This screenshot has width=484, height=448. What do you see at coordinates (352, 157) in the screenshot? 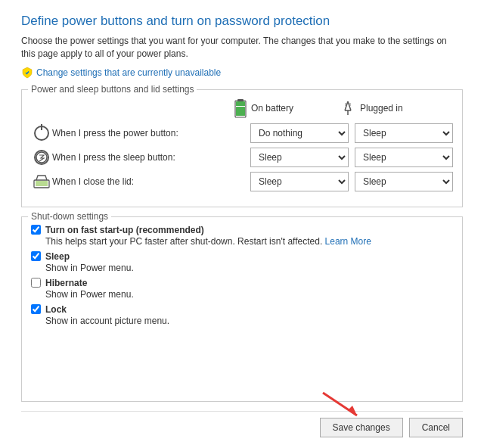
I see `sleep-button-selects: Sleep Do nothing Hibernate Shut down Sle…` at bounding box center [352, 157].